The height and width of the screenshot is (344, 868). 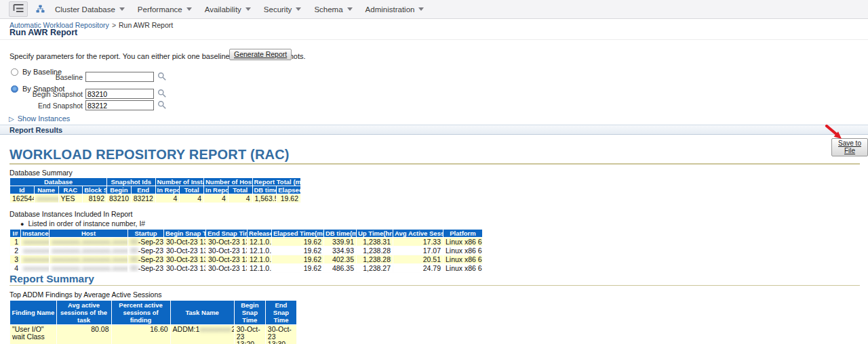 I want to click on end-snapshot-field-label: End Snapshot, so click(x=46, y=106).